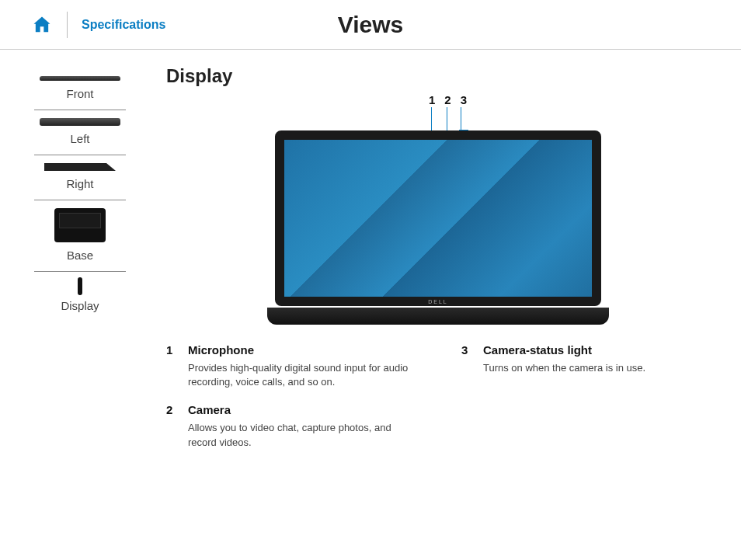  Describe the element at coordinates (447, 99) in the screenshot. I see `callout-labels: 1 2 3` at that location.